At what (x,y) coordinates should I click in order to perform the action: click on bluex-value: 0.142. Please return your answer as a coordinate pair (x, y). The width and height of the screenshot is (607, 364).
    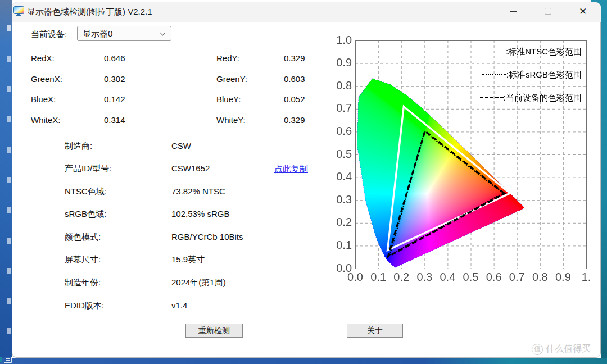
    Looking at the image, I should click on (115, 99).